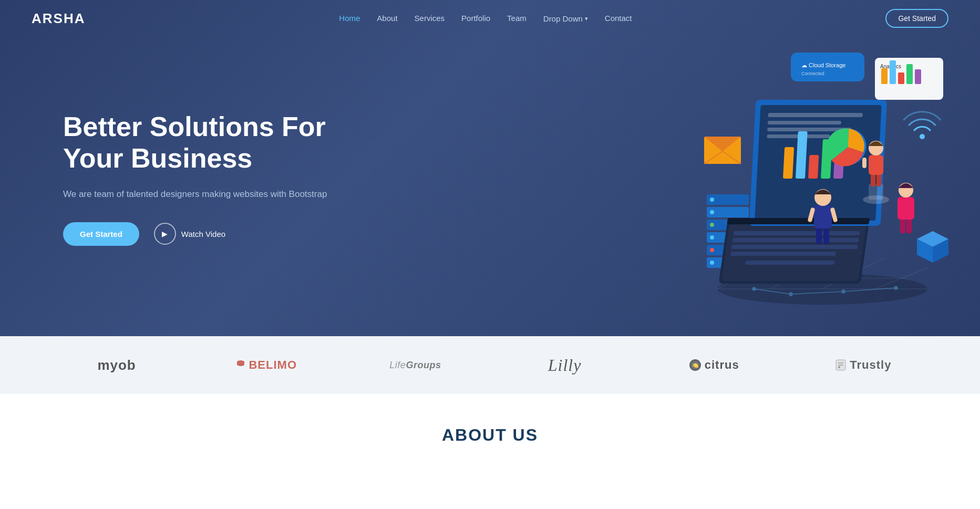 Image resolution: width=980 pixels, height=509 pixels. What do you see at coordinates (203, 234) in the screenshot?
I see `watch-video-label: Watch Video` at bounding box center [203, 234].